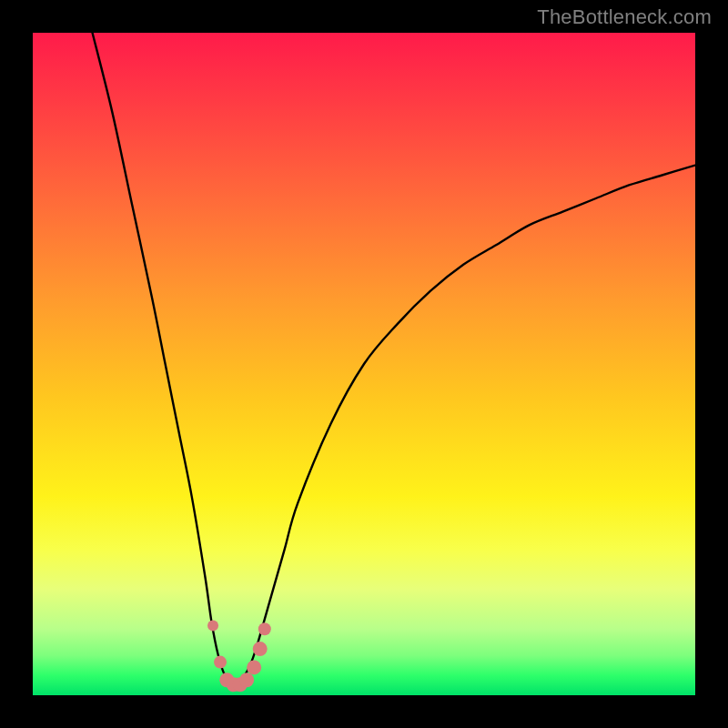  Describe the element at coordinates (239, 657) in the screenshot. I see `highlight-markers` at that location.